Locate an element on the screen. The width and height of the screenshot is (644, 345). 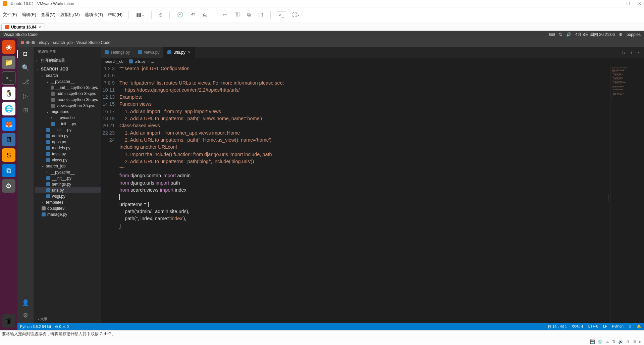
device-hdd-icon: 💾 is located at coordinates (592, 342).